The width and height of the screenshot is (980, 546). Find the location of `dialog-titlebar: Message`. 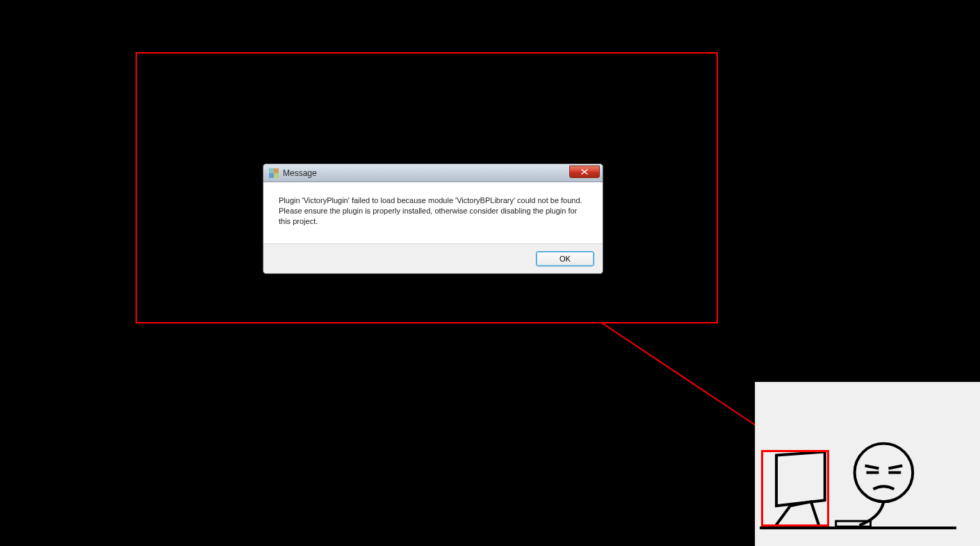

dialog-titlebar: Message is located at coordinates (433, 173).